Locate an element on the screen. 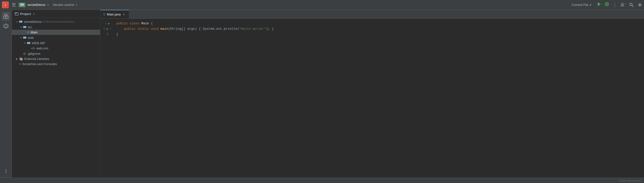 The width and height of the screenshot is (644, 183). tree-node-label-servletdemo: servletDemo is located at coordinates (33, 22).